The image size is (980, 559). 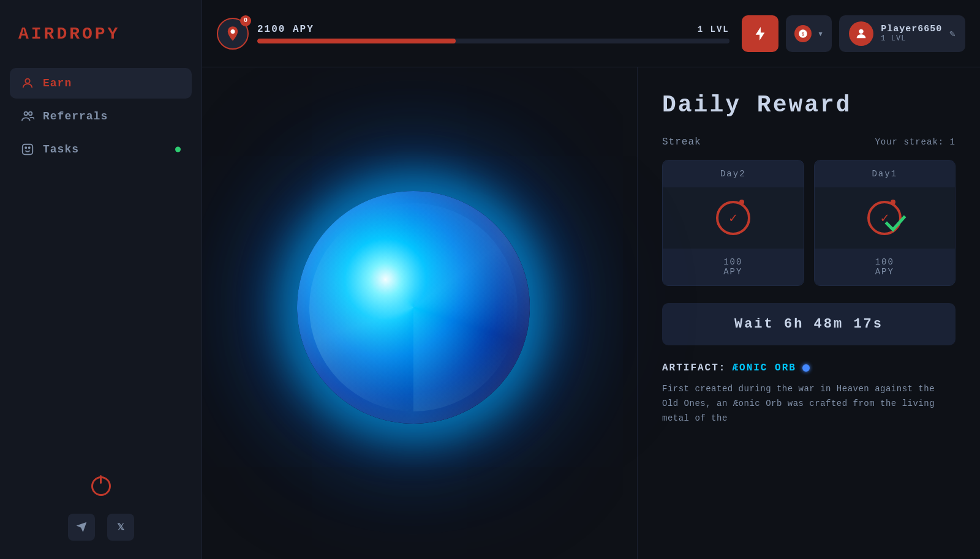 What do you see at coordinates (81, 527) in the screenshot?
I see `telegram-button` at bounding box center [81, 527].